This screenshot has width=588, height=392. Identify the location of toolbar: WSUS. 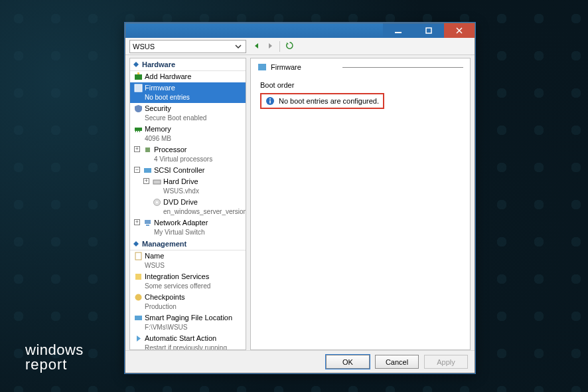
(300, 47).